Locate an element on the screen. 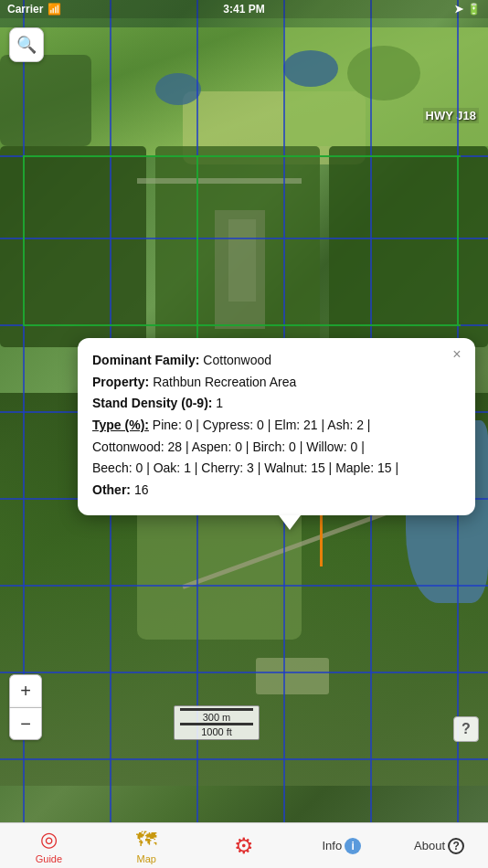 This screenshot has width=488, height=868. property-label: Property: is located at coordinates (121, 382).